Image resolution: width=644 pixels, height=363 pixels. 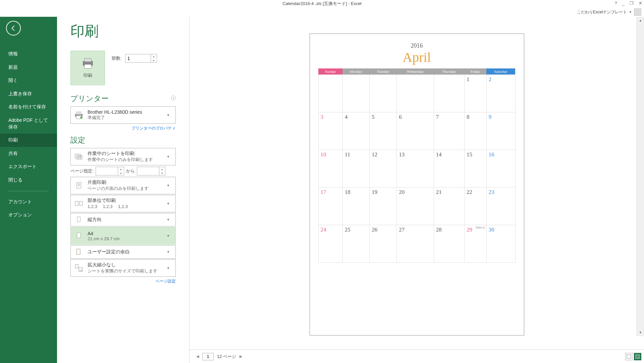 I want to click on printer-dropdown: Brother HL-L2360D series 準備完了 ▼, so click(x=123, y=115).